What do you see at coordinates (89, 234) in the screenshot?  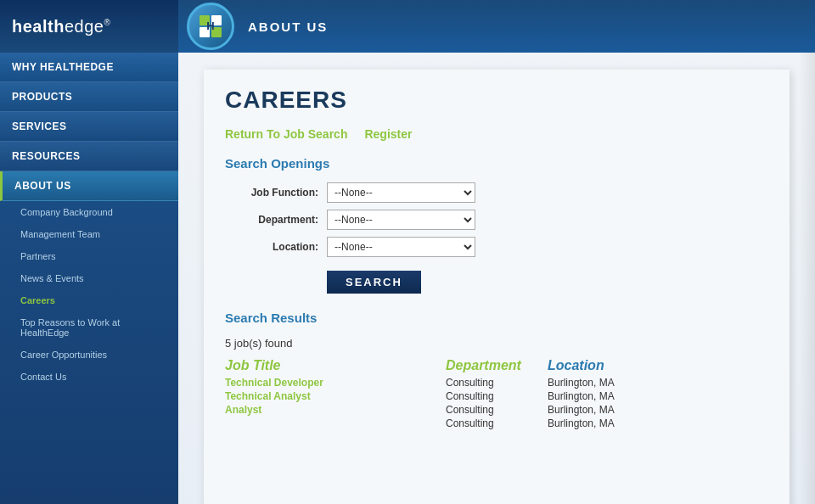 I see `sidebar-sub-management: Management Team` at bounding box center [89, 234].